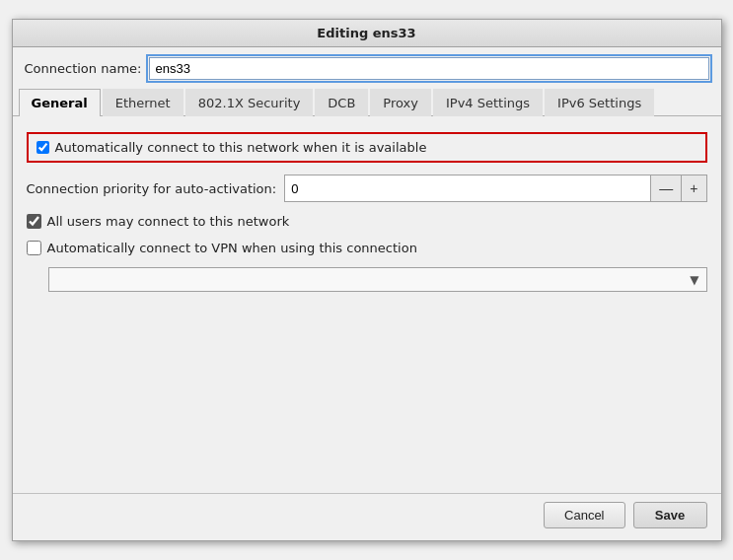 This screenshot has width=733, height=560. Describe the element at coordinates (367, 517) in the screenshot. I see `button-row: Cancel Save` at that location.